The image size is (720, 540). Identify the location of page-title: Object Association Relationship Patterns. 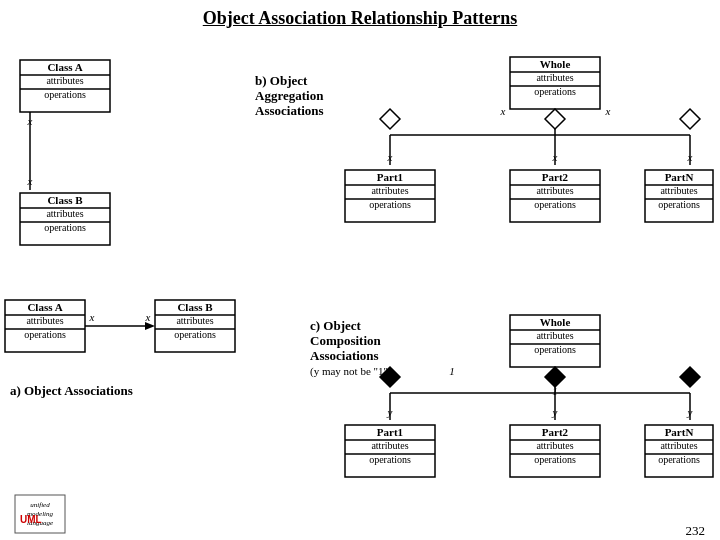
(360, 16).